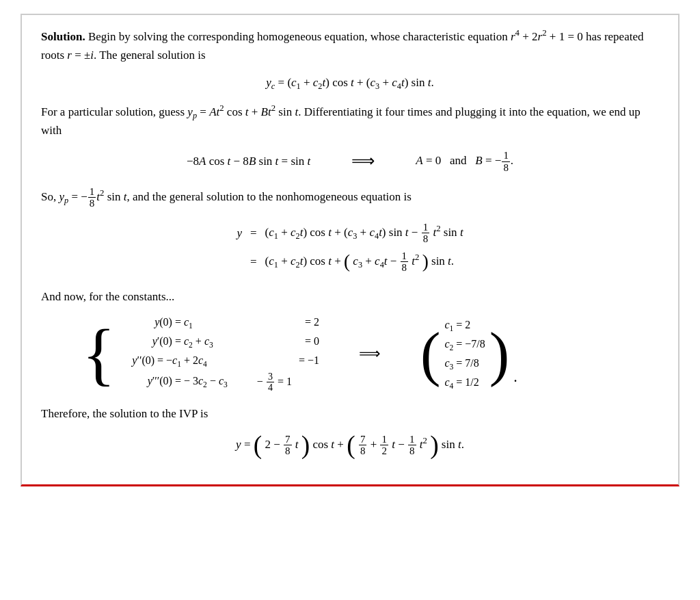 The height and width of the screenshot is (600, 700). What do you see at coordinates (350, 161) in the screenshot?
I see `diff-result: −8A cos t − 8B sin t = sin t ⟹ A = 0 and…` at bounding box center [350, 161].